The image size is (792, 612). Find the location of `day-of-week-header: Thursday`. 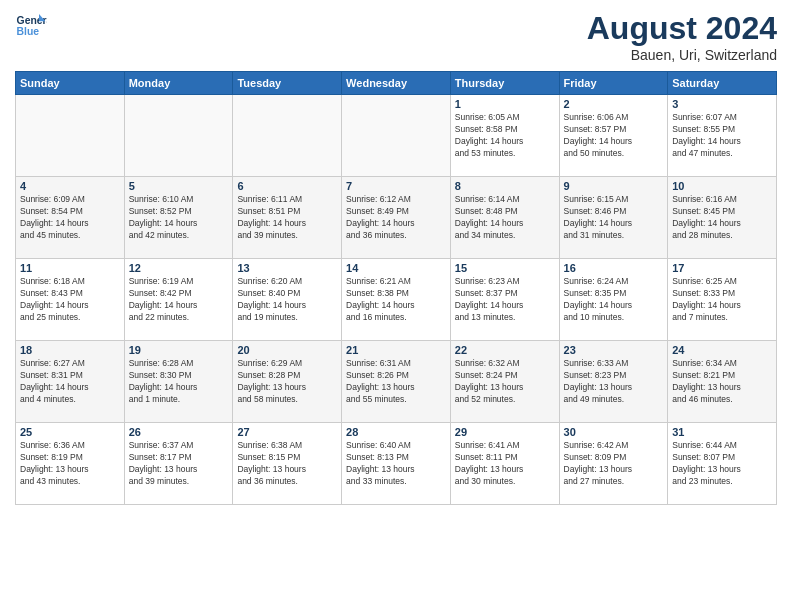

day-of-week-header: Thursday is located at coordinates (504, 84).